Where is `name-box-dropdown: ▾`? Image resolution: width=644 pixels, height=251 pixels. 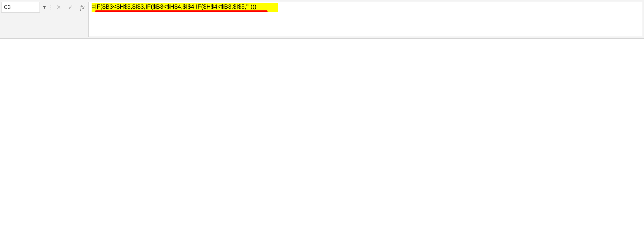 name-box-dropdown: ▾ is located at coordinates (44, 7).